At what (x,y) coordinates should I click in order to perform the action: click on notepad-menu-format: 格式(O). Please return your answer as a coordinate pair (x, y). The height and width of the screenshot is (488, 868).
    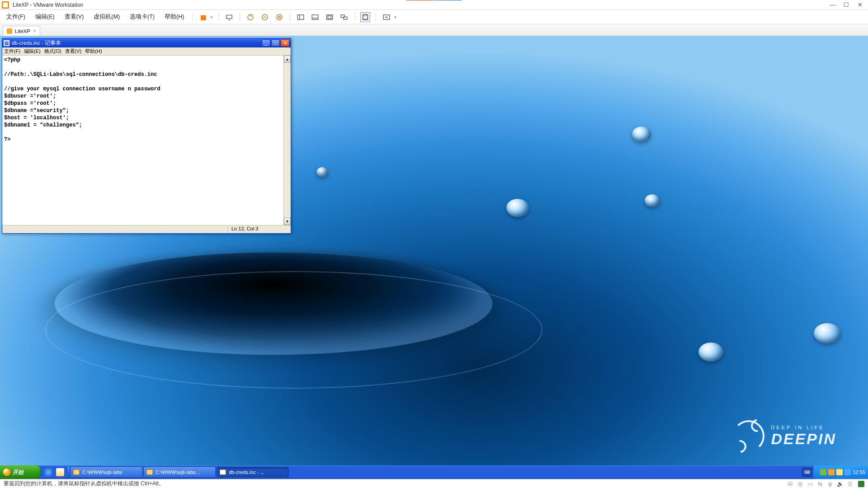
    Looking at the image, I should click on (53, 52).